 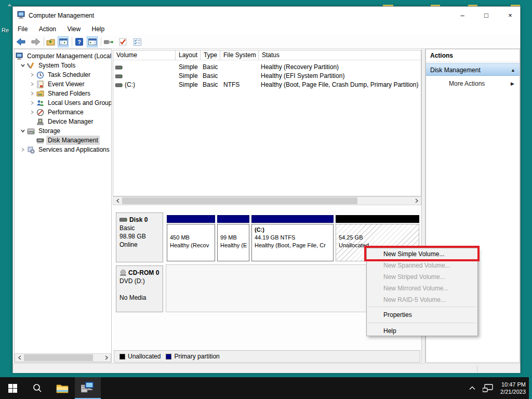 I want to click on minimize-button: –, so click(x=462, y=16).